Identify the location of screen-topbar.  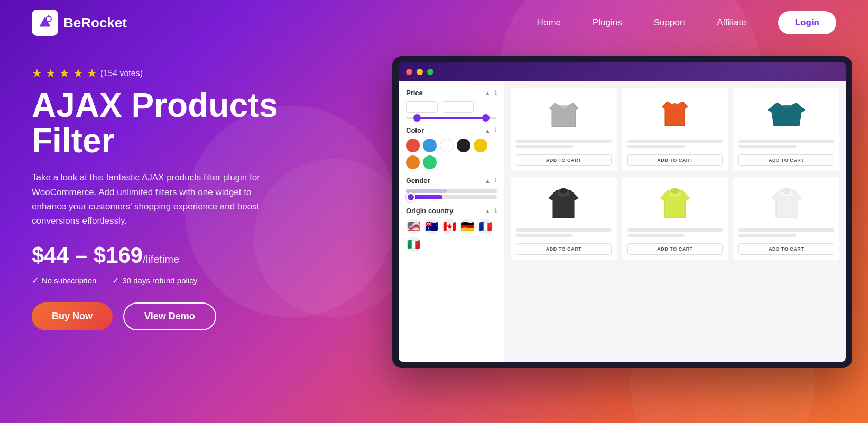
(622, 72).